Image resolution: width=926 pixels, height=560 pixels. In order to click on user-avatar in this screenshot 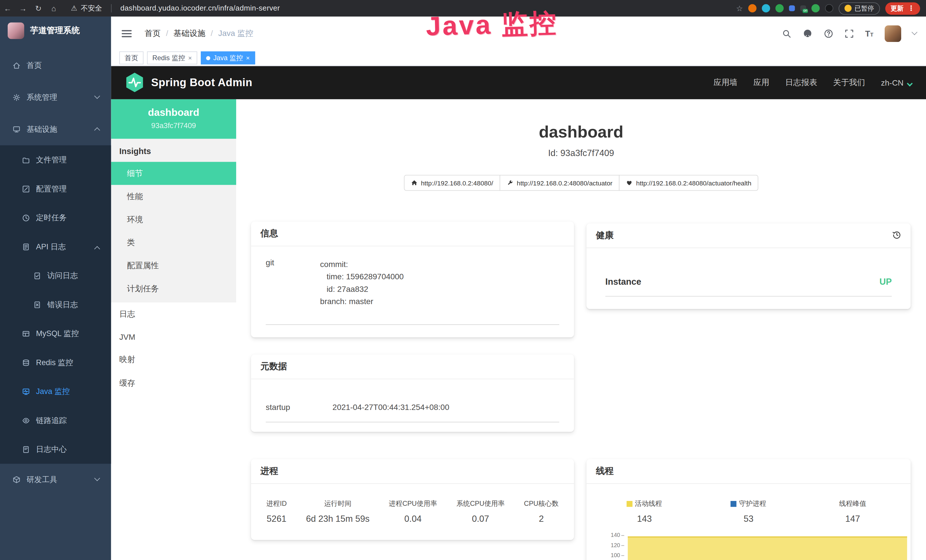, I will do `click(893, 33)`.